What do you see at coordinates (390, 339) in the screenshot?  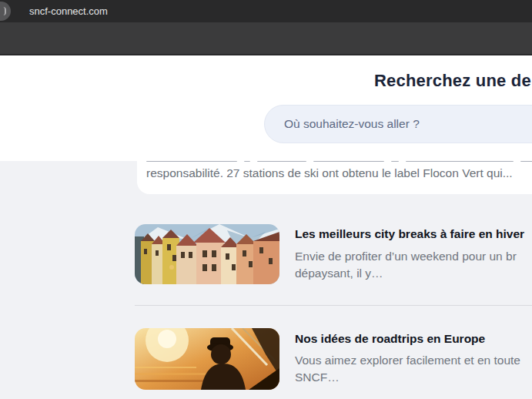 I see `article-title: Nos idées de roadtrips en Europe` at bounding box center [390, 339].